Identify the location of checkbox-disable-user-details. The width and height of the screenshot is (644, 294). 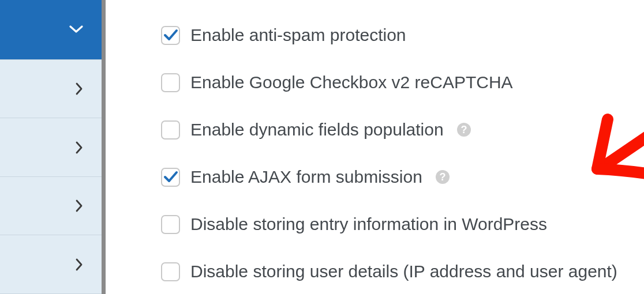
(171, 272).